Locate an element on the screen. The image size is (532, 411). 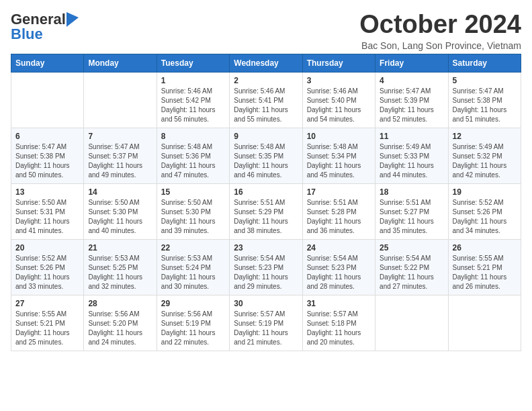
weekday-header-sunday: Sunday is located at coordinates (48, 63).